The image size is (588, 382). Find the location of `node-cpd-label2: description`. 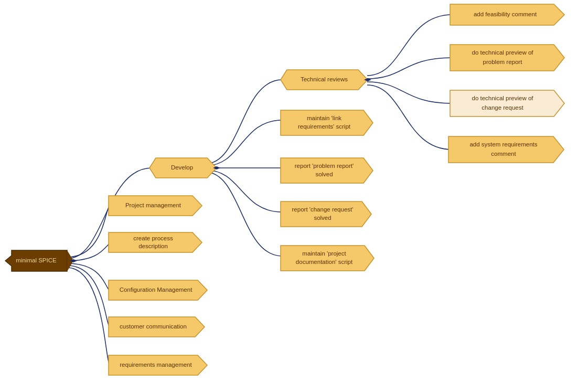

node-cpd-label2: description is located at coordinates (153, 246).